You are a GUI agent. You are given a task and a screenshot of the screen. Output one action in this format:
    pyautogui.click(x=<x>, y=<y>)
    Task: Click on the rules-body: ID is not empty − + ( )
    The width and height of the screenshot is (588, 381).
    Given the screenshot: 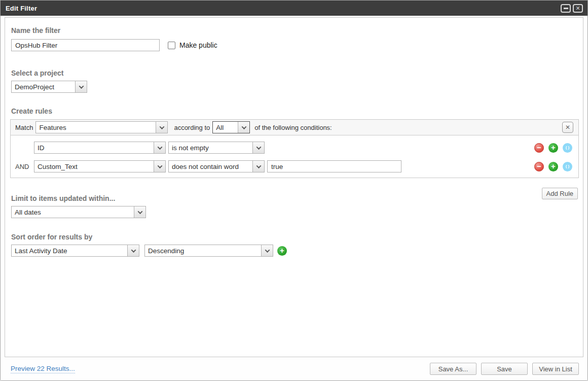 What is the action you would take?
    pyautogui.click(x=295, y=156)
    